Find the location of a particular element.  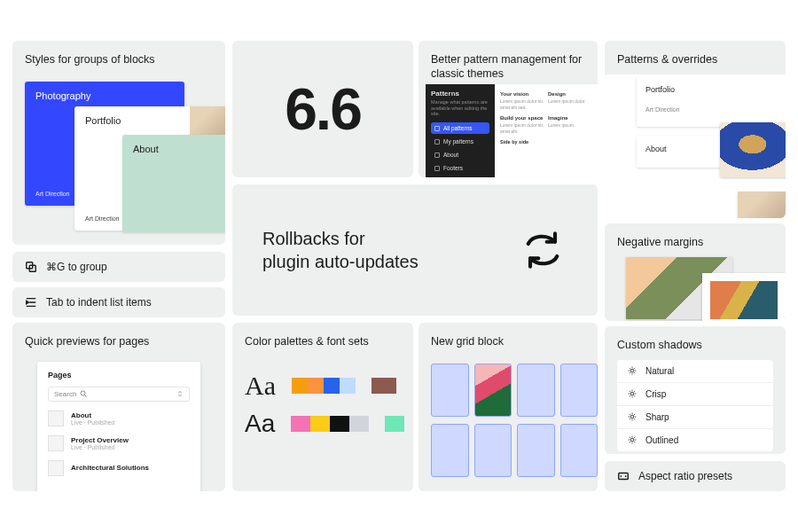

override-image-sofa is located at coordinates (753, 150).